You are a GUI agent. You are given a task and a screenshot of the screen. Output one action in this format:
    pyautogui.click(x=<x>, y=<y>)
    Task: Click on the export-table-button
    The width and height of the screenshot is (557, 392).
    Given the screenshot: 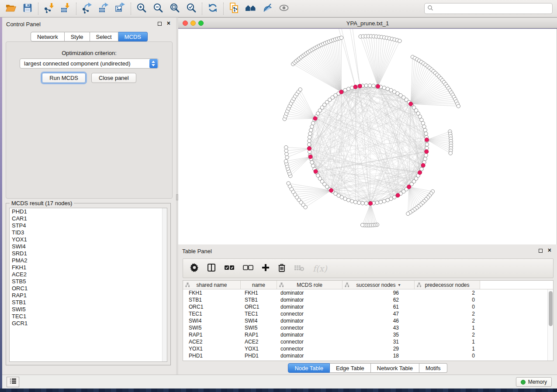 What is the action you would take?
    pyautogui.click(x=104, y=9)
    